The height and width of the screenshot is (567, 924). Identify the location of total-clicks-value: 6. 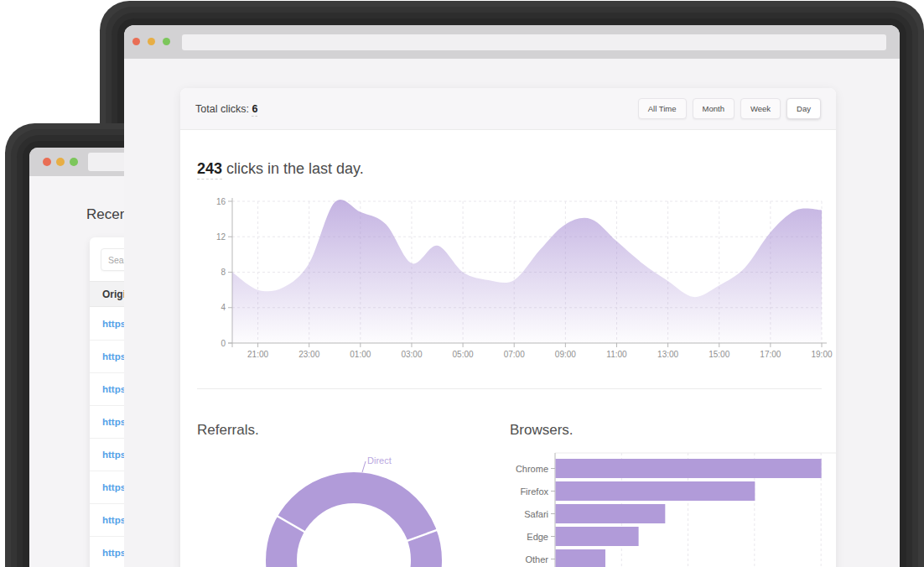
(255, 110).